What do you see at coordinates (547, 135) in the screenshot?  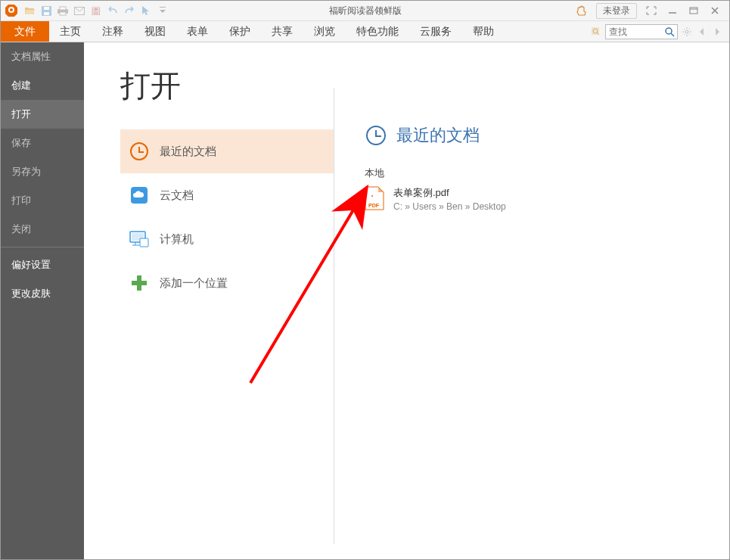 I see `recent-heading: 最近的文档` at bounding box center [547, 135].